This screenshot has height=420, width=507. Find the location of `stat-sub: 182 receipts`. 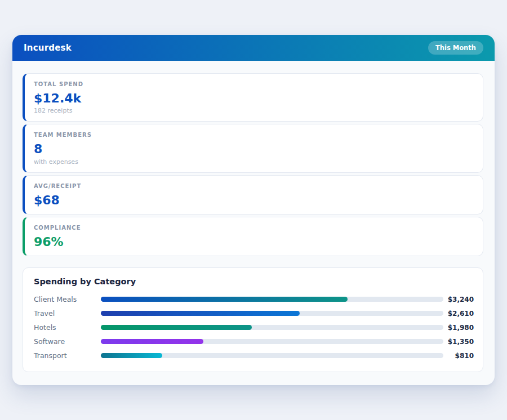

stat-sub: 182 receipts is located at coordinates (254, 110).